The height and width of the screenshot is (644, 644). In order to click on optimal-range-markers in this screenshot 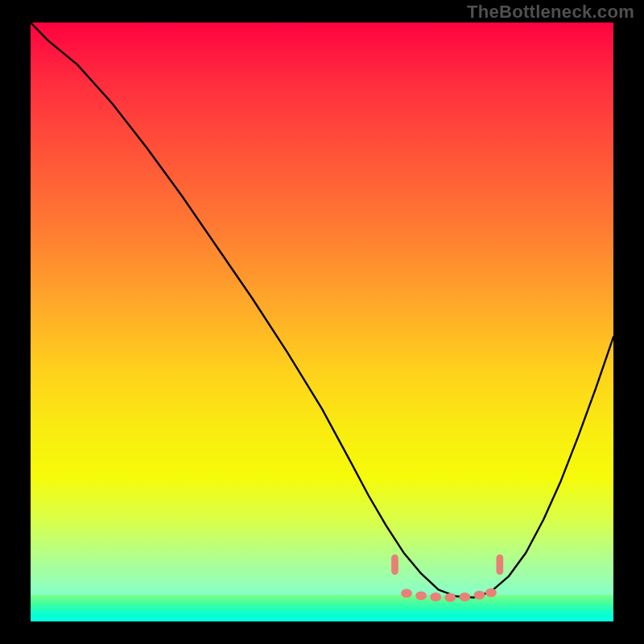, I will do `click(448, 578)`.